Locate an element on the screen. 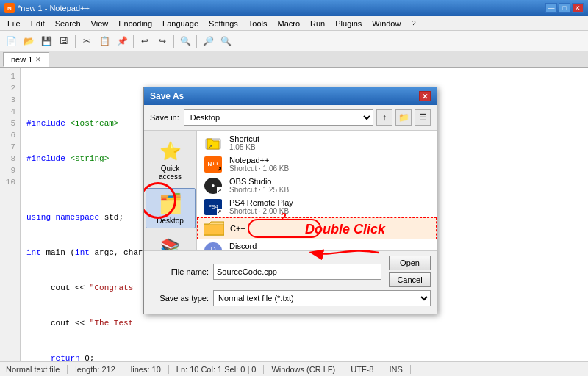 The width and height of the screenshot is (588, 376). npp-file-name: Notepad++ is located at coordinates (330, 160).